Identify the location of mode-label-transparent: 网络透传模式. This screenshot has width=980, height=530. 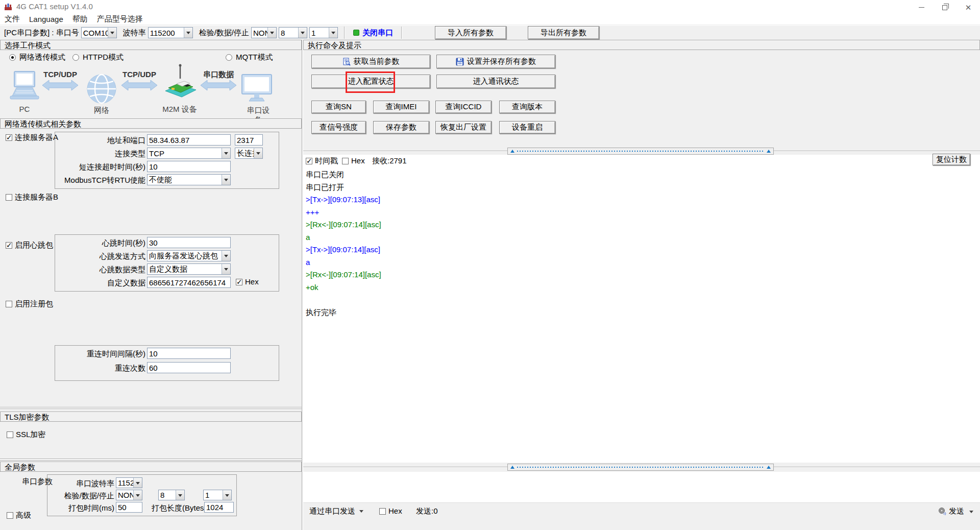
(42, 57).